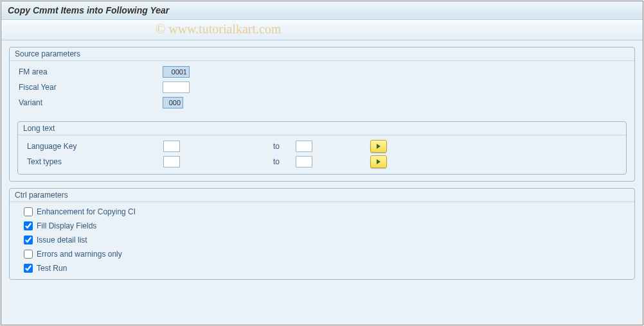  What do you see at coordinates (322, 146) in the screenshot?
I see `language-key-row: Language Key to` at bounding box center [322, 146].